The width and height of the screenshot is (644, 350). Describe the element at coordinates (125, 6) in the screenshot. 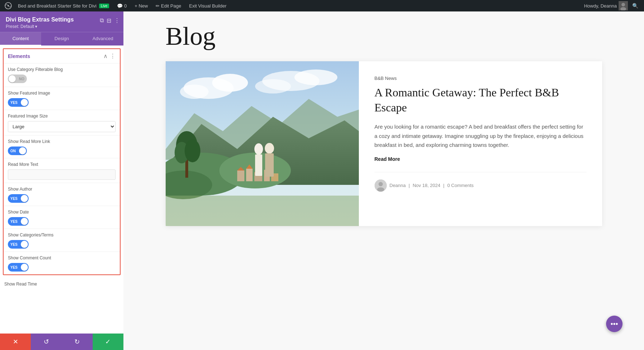

I see `comments-count: 0` at that location.